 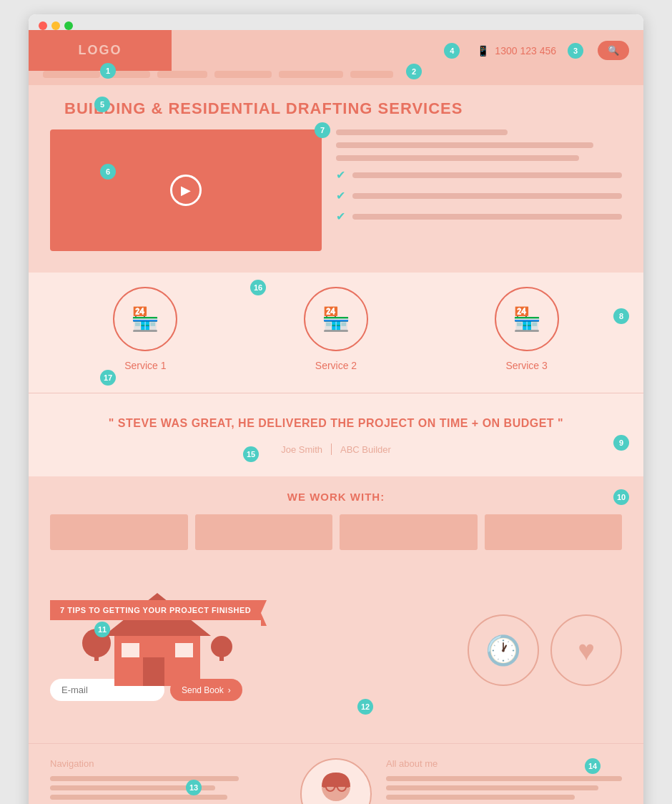 What do you see at coordinates (503, 651) in the screenshot?
I see `clock-icon: 🕐` at bounding box center [503, 651].